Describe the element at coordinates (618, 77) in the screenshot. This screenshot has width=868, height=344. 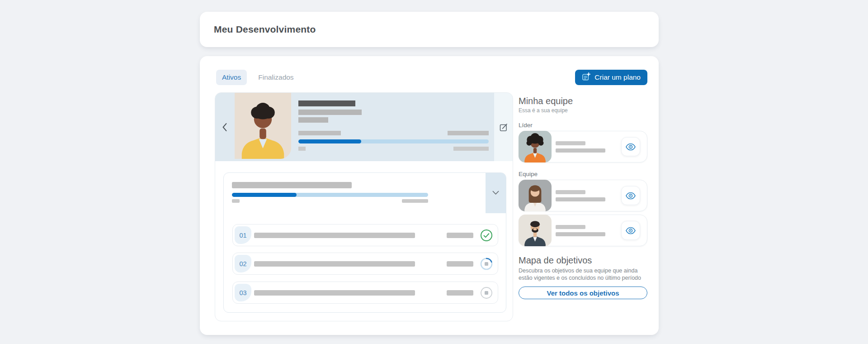
I see `create-plan-label: Criar um plano` at that location.